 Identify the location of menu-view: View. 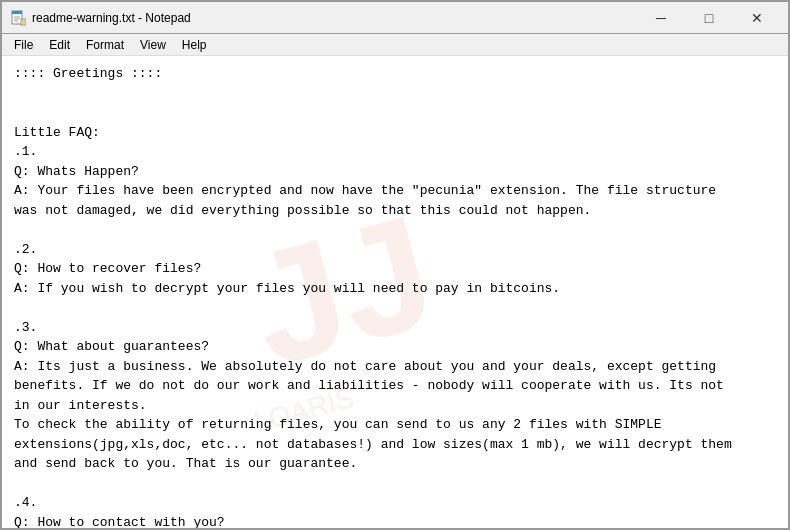
(153, 45).